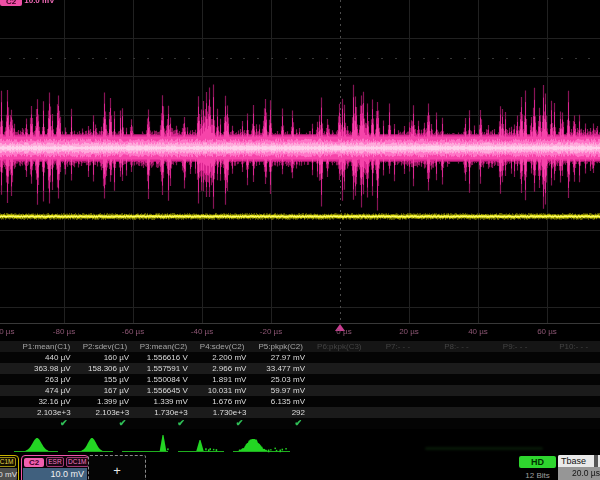 This screenshot has height=480, width=600. I want to click on channel-c2-descriptor: C2 ESR DC1M 10.0 mV, so click(55, 468).